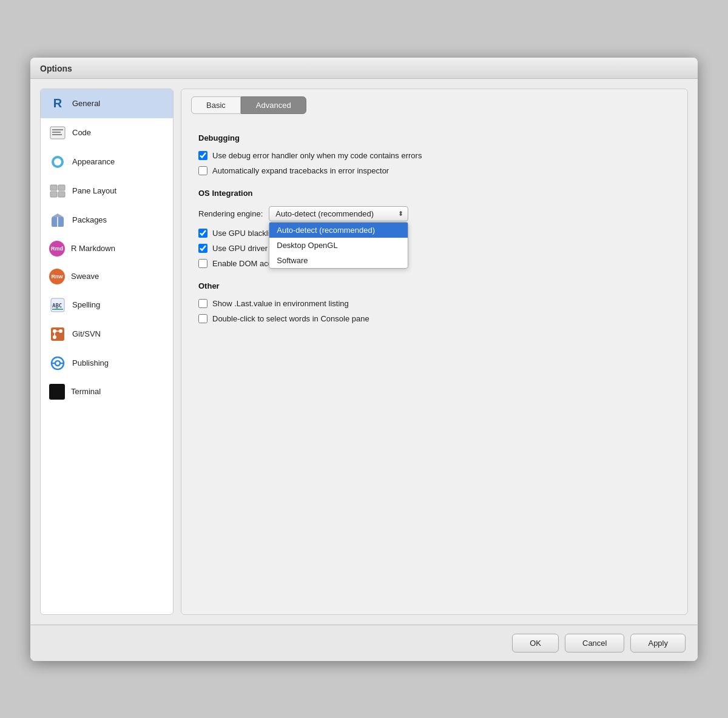  I want to click on sidebar-item-label: Sweave, so click(85, 277).